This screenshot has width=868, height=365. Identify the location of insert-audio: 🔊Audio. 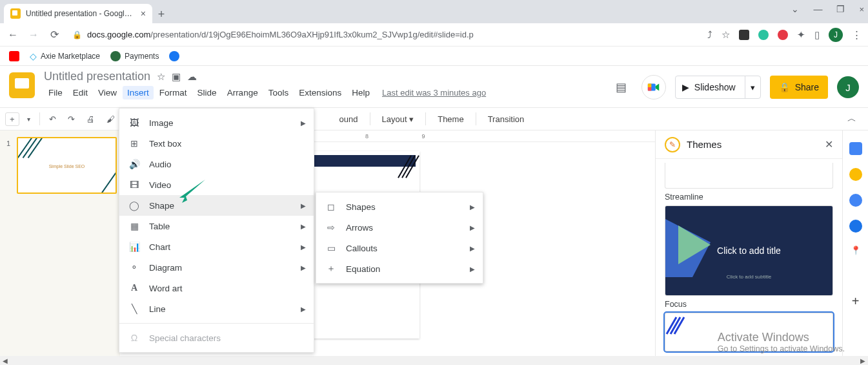
(217, 164).